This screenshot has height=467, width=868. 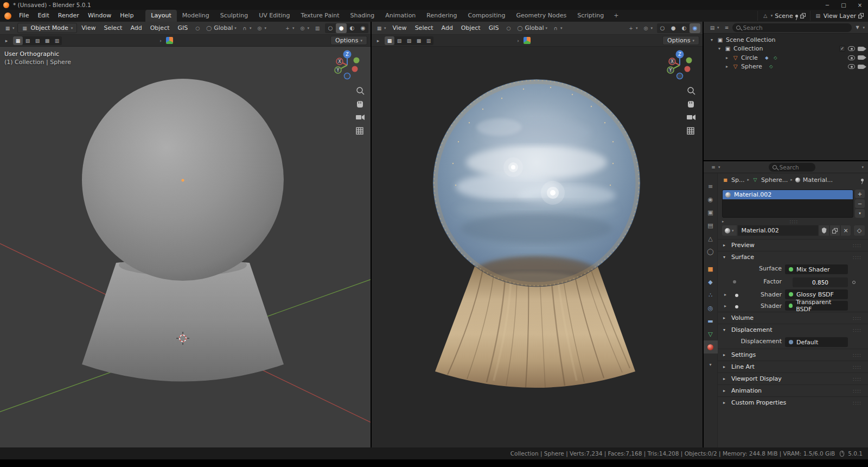 I want to click on panel-custom-properties: ▸Custom Properties::::, so click(x=793, y=402).